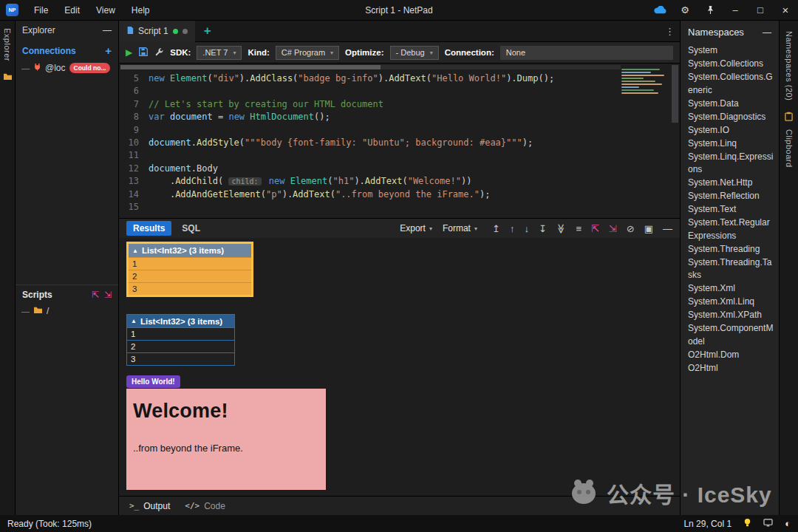  Describe the element at coordinates (72, 10) in the screenshot. I see `menu-edit: Edit` at that location.